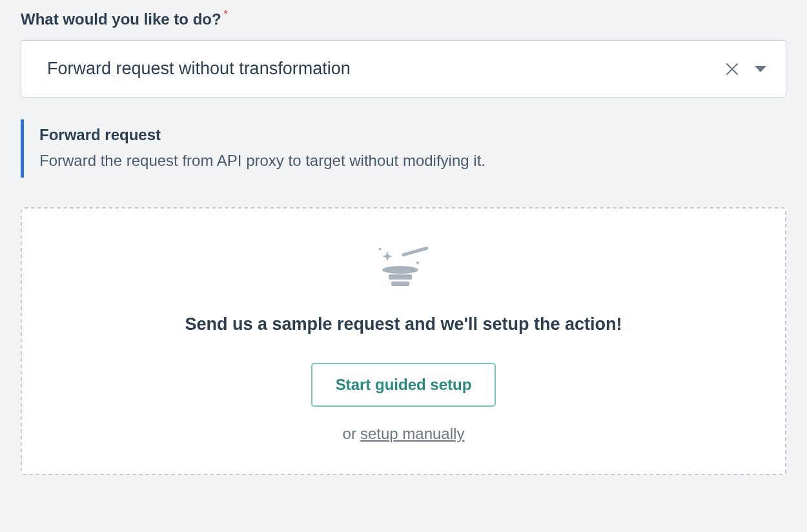  I want to click on setup-heading: Send us a sample request and we'll setup…, so click(403, 324).